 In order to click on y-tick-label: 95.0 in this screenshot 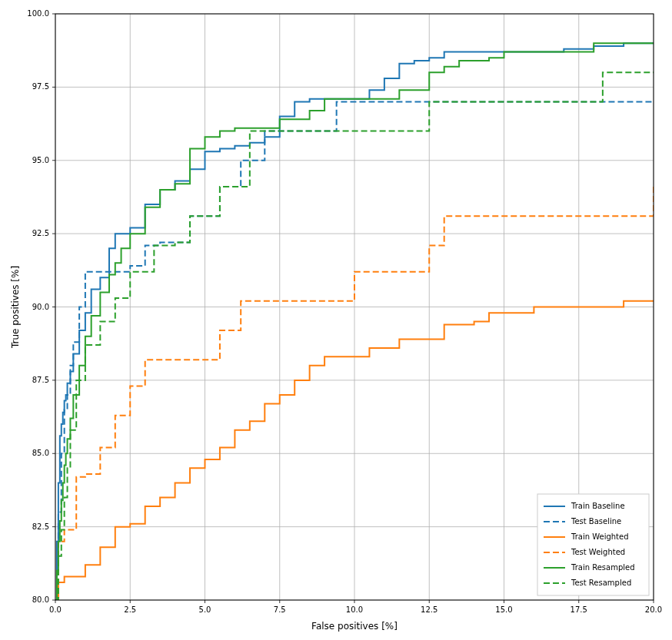, I will do `click(41, 160)`.